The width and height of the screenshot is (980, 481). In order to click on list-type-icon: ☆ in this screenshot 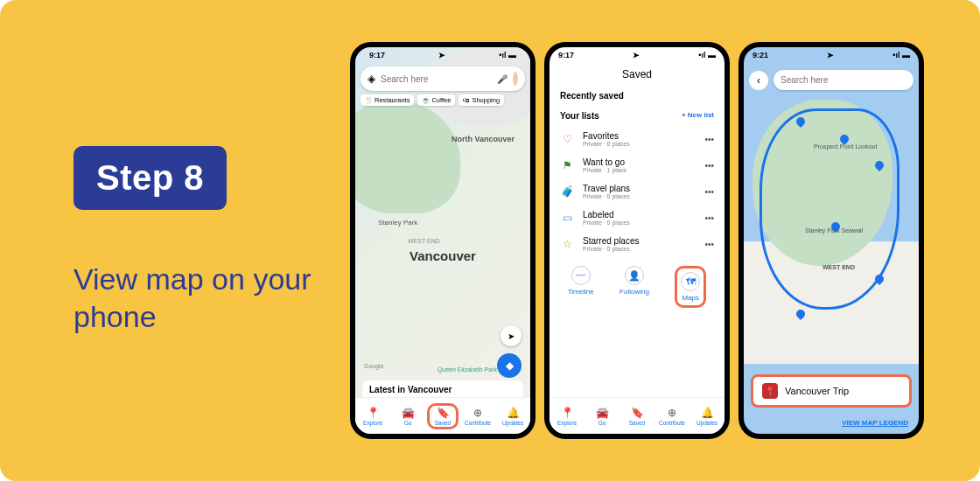, I will do `click(567, 244)`.